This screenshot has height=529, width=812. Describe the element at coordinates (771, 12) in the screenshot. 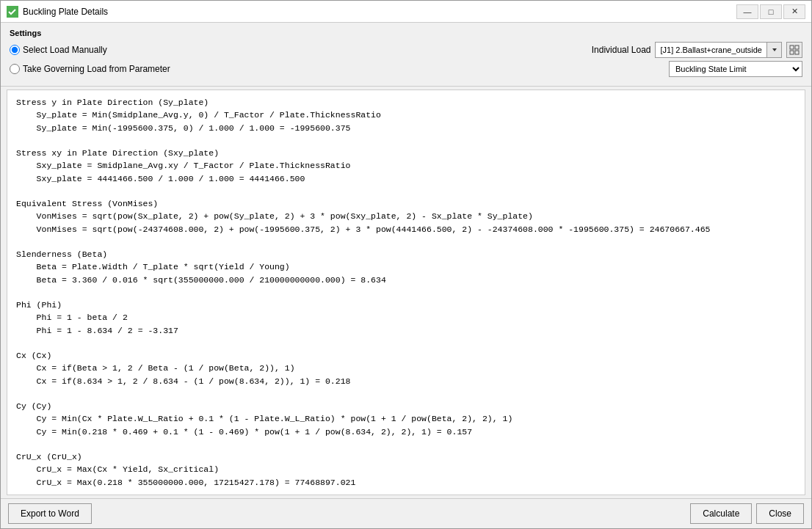

I see `maximize-button: □` at that location.